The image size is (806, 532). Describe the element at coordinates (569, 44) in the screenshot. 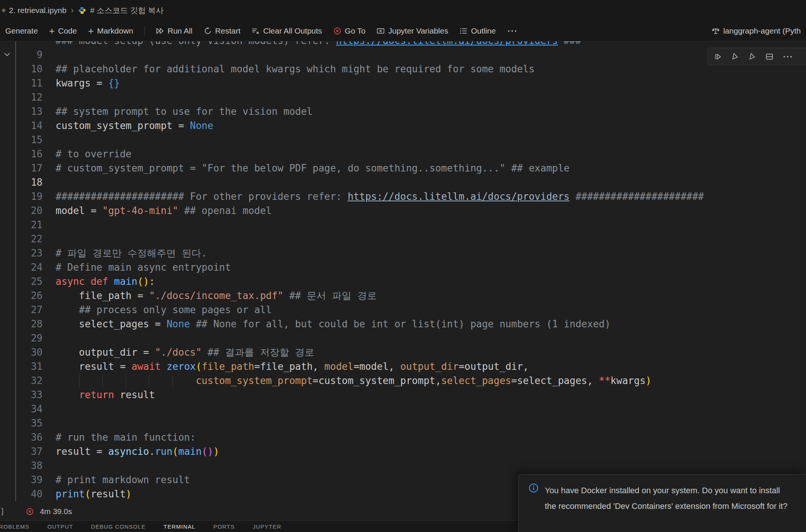

I see `code-token: ###` at that location.